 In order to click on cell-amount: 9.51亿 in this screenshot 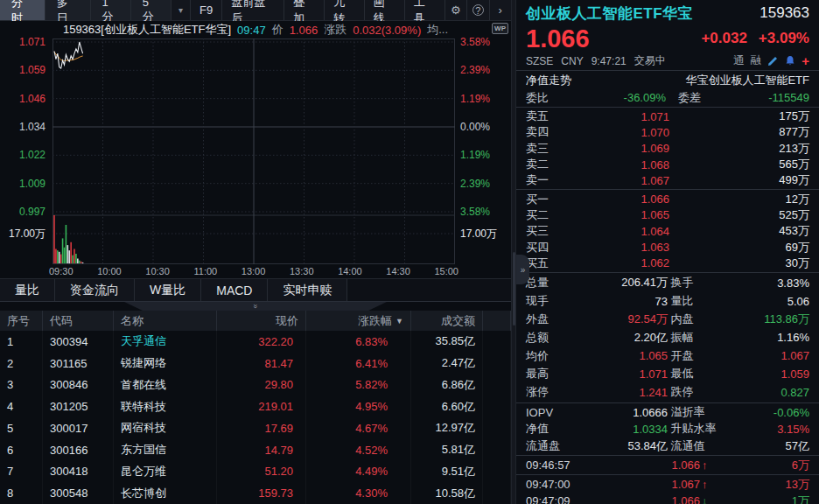, I will do `click(447, 472)`.